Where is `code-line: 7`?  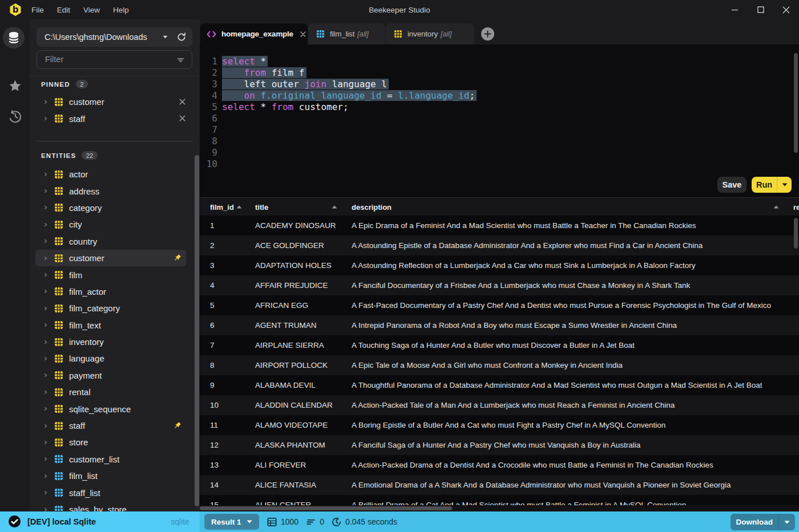
code-line: 7 is located at coordinates (338, 130).